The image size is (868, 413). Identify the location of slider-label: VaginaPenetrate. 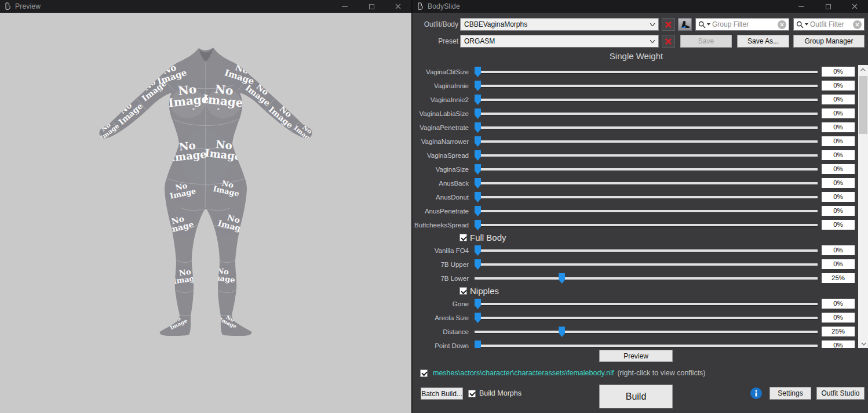
(441, 128).